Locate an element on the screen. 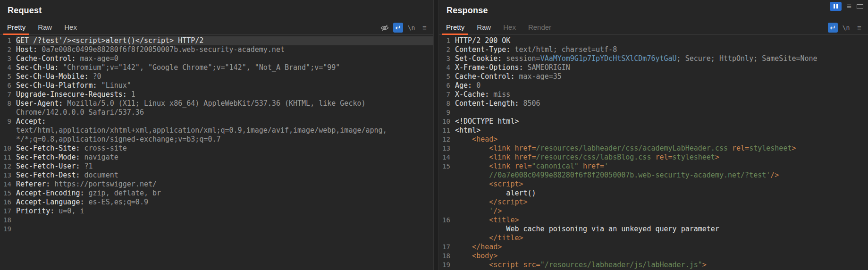 This screenshot has height=270, width=868. code-line: <link rel="canonical" href=' is located at coordinates (662, 166).